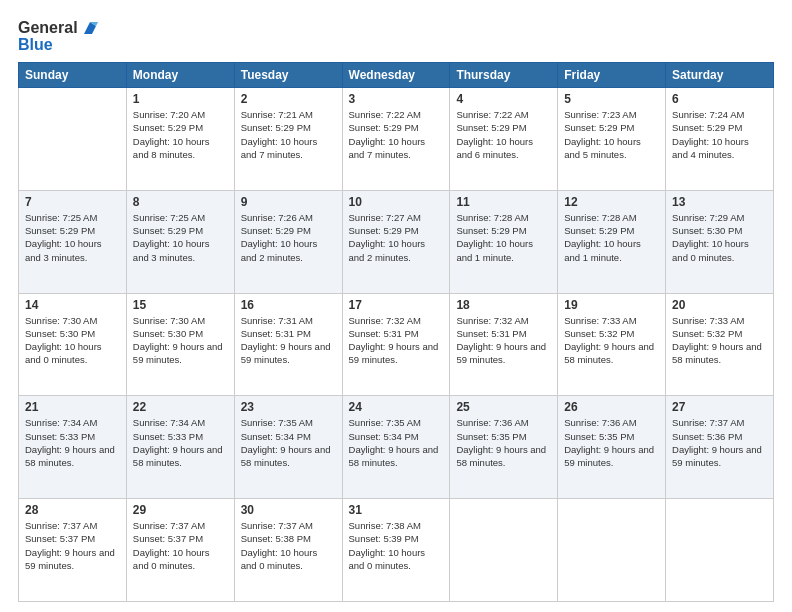  I want to click on day-number: 9, so click(288, 202).